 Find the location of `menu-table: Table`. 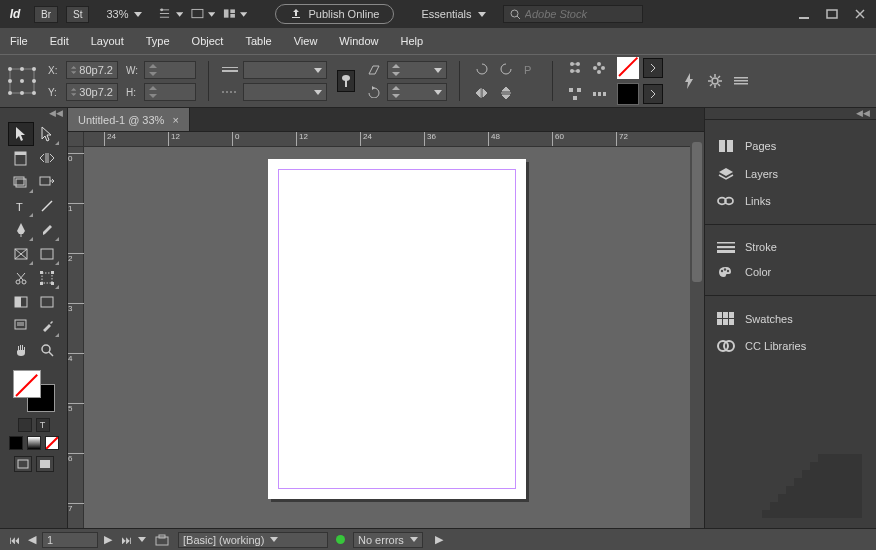

menu-table: Table is located at coordinates (258, 41).